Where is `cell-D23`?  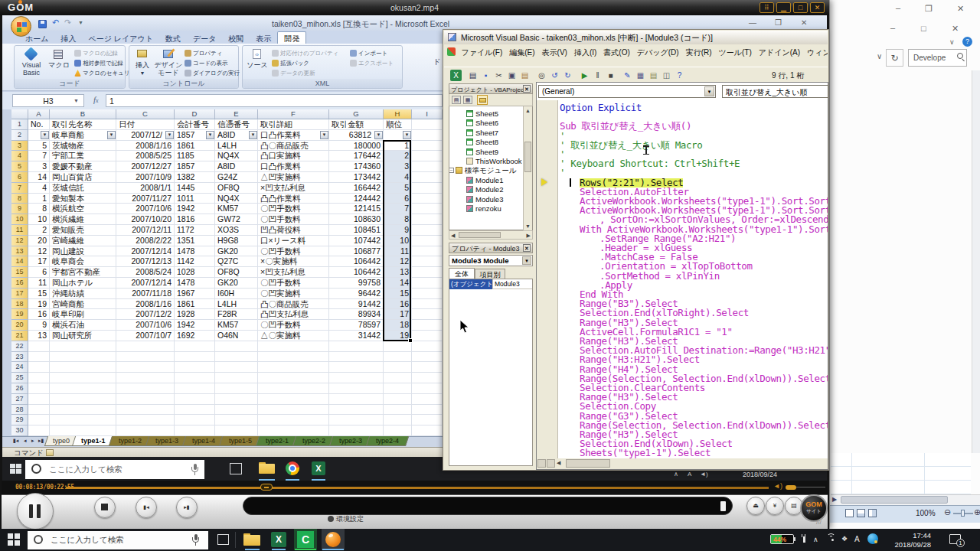
cell-D23 is located at coordinates (194, 357).